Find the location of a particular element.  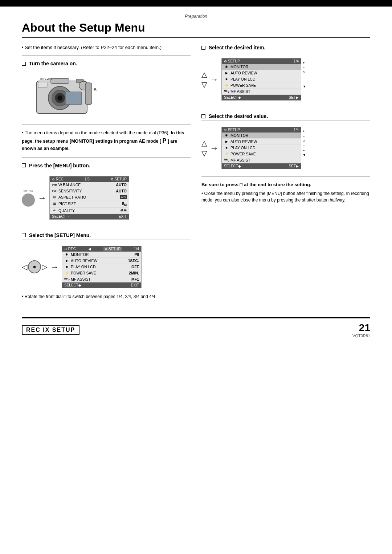

value-row-powersave: ⚡ POWER SAVE is located at coordinates (261, 154).